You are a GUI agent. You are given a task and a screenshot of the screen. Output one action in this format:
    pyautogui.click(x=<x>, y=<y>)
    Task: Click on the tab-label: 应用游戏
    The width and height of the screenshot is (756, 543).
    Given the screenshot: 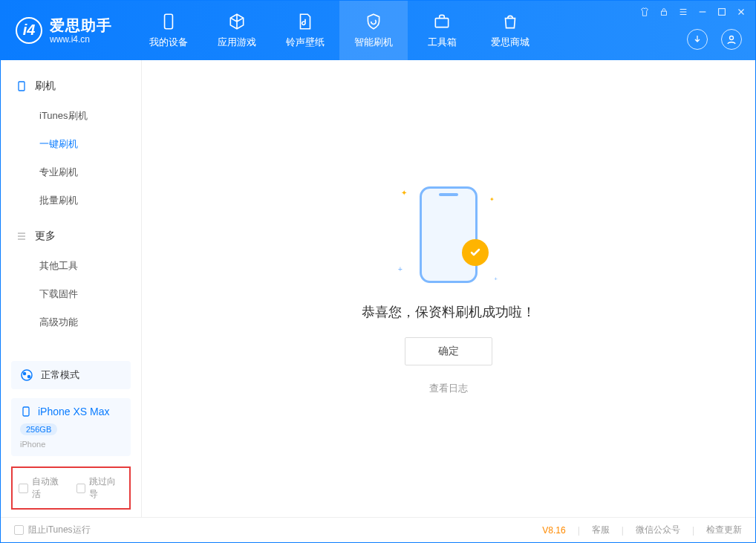 What is the action you would take?
    pyautogui.click(x=237, y=42)
    